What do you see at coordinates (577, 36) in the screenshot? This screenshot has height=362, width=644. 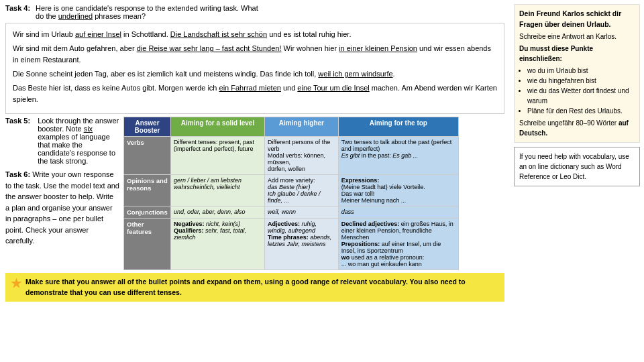 I see `german-card-subtitle: Schreibe eine Antwort an Karlos.` at bounding box center [577, 36].